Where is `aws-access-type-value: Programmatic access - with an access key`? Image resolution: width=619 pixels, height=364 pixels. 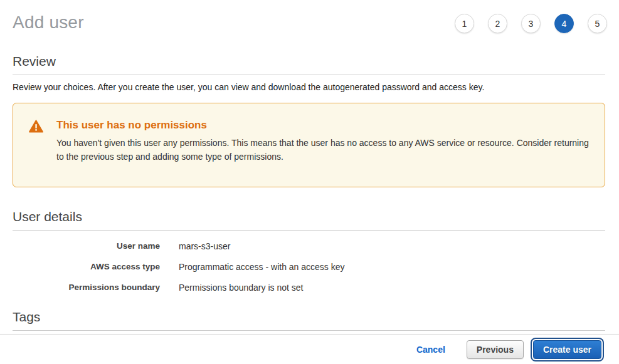 aws-access-type-value: Programmatic access - with an access key is located at coordinates (262, 267).